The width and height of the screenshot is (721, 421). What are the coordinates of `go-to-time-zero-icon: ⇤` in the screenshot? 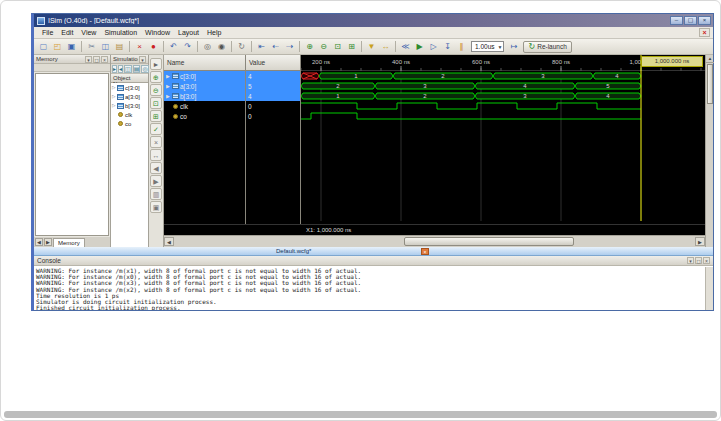 It's located at (262, 46).